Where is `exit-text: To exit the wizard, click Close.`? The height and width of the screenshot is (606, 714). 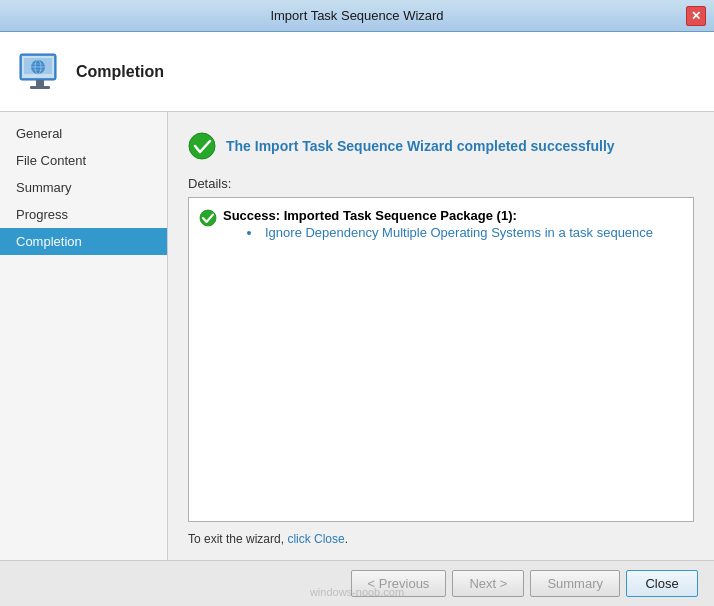
exit-text: To exit the wizard, click Close. is located at coordinates (441, 539).